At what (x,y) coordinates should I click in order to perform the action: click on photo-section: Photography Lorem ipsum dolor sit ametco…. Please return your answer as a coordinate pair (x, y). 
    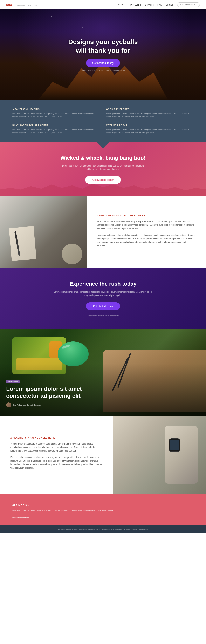
    Looking at the image, I should click on (103, 372).